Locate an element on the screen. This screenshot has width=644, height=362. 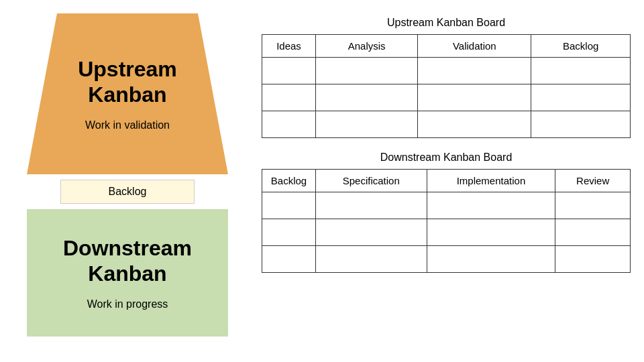
downstream-board-title: Downstream Kanban Board is located at coordinates (446, 158).